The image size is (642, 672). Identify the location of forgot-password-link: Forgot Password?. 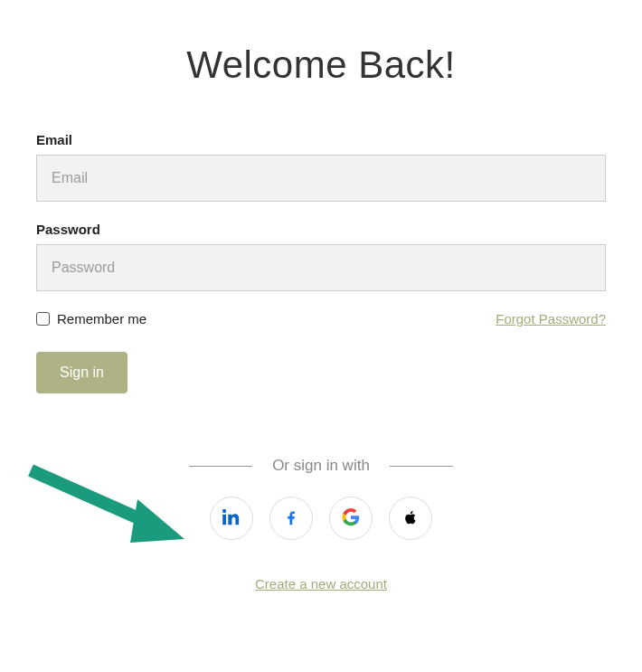
(551, 318).